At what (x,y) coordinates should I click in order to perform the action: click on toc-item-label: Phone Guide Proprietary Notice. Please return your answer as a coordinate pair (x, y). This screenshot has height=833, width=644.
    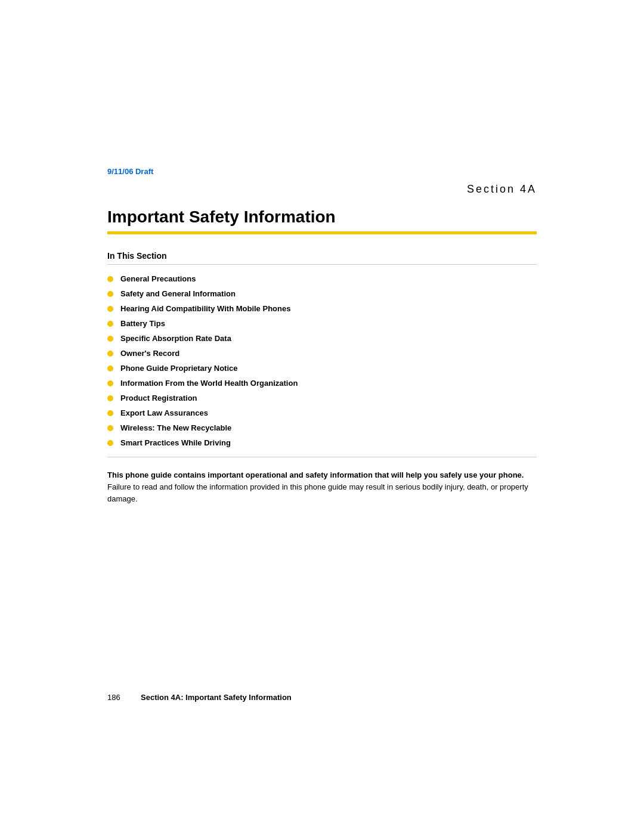
    Looking at the image, I should click on (179, 368).